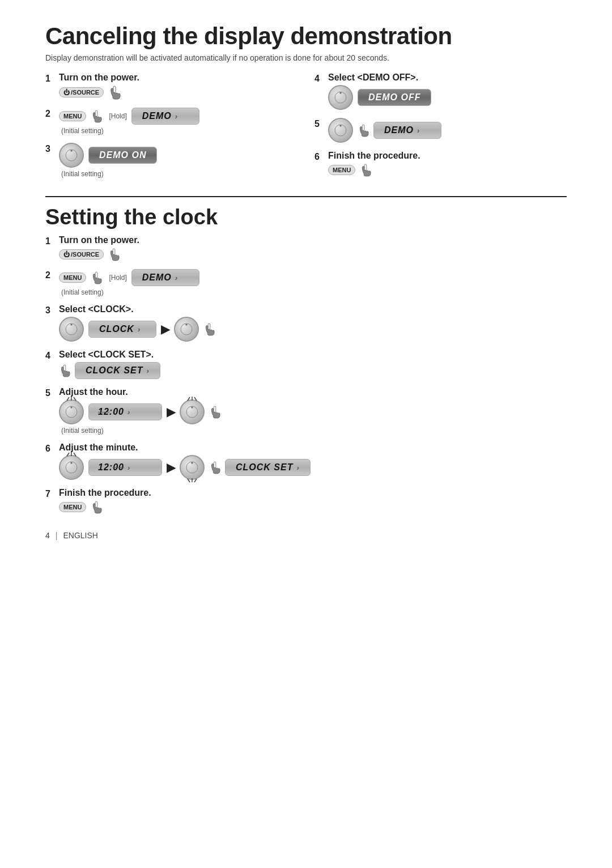  Describe the element at coordinates (380, 91) in the screenshot. I see `step-4-content: Select <DEMO OFF>. DEMO OFF` at that location.